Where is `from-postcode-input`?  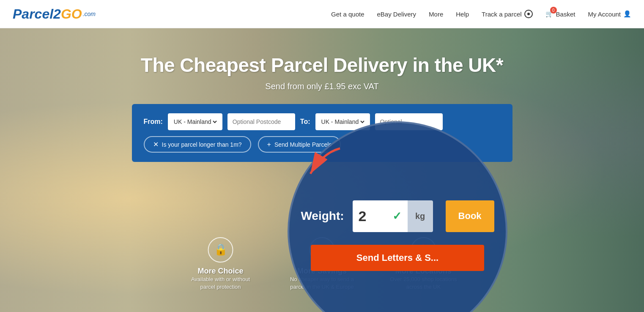
from-postcode-input is located at coordinates (261, 122).